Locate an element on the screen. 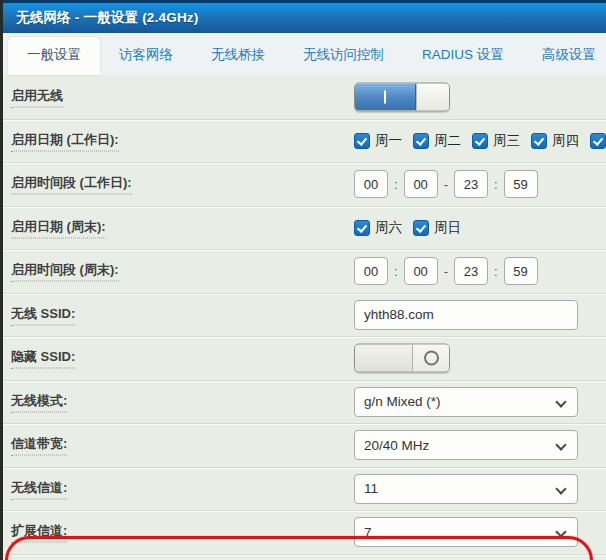 The height and width of the screenshot is (560, 606). enable-wireless-toggle is located at coordinates (402, 96).